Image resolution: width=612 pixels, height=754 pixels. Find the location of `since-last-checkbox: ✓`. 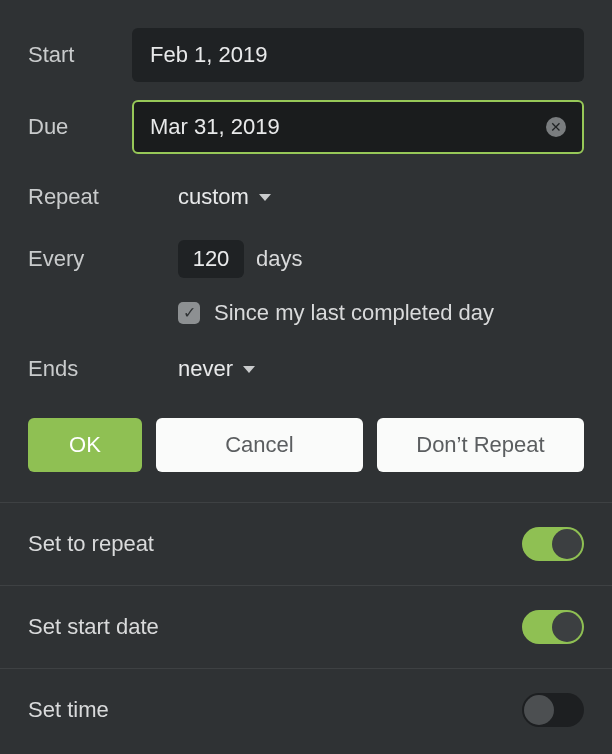

since-last-checkbox: ✓ is located at coordinates (189, 313).